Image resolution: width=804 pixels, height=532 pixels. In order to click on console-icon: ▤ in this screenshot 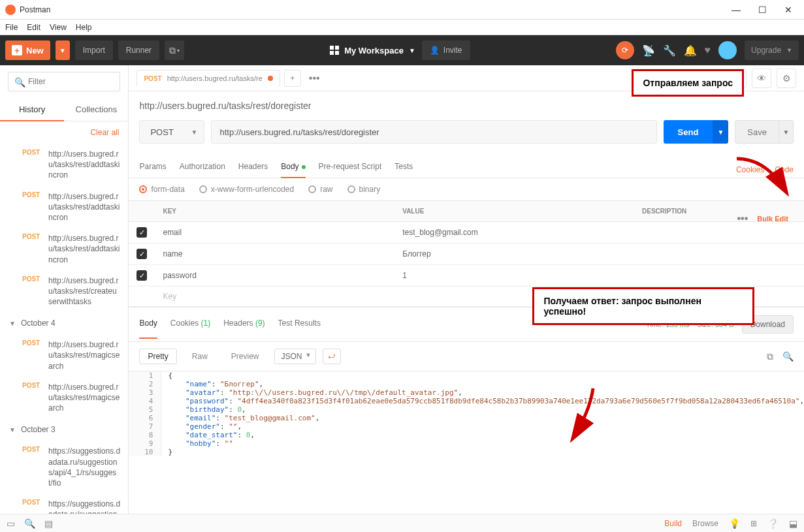, I will do `click(48, 524)`.